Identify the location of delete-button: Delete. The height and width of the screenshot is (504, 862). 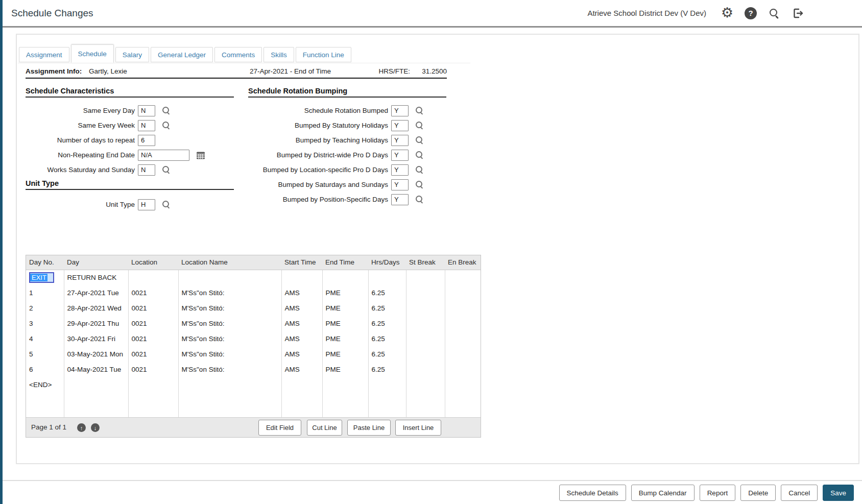
(758, 493).